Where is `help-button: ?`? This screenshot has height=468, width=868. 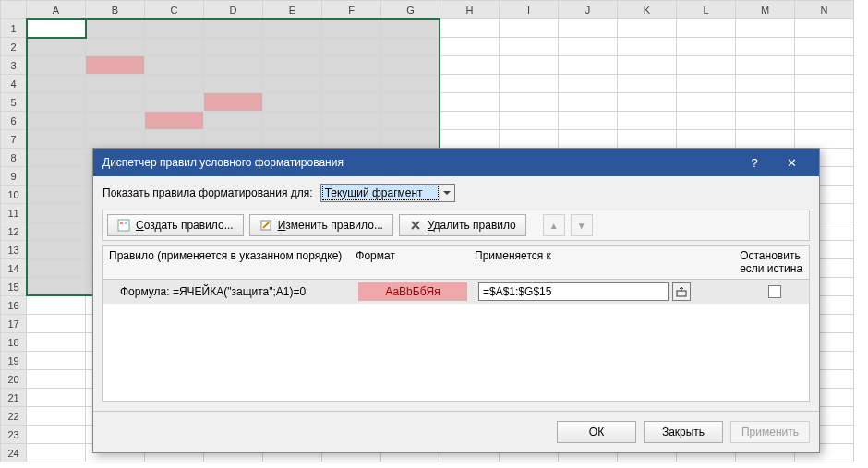 help-button: ? is located at coordinates (754, 162).